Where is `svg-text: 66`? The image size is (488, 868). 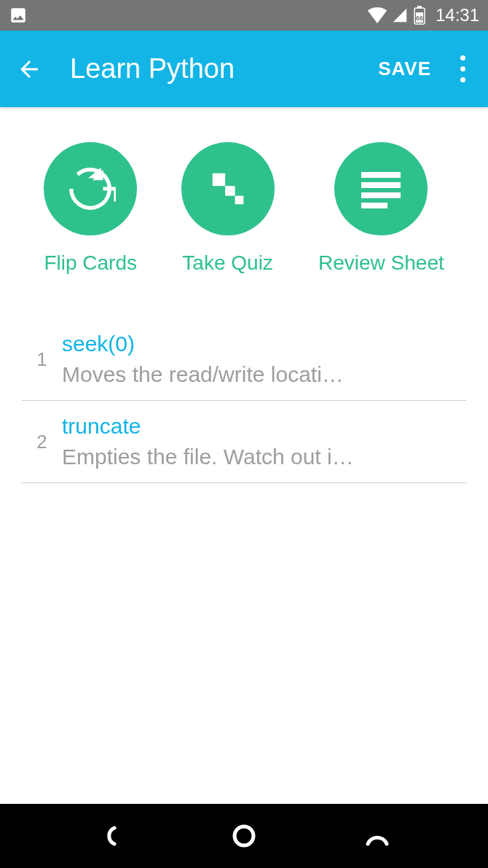 svg-text: 66 is located at coordinates (420, 18).